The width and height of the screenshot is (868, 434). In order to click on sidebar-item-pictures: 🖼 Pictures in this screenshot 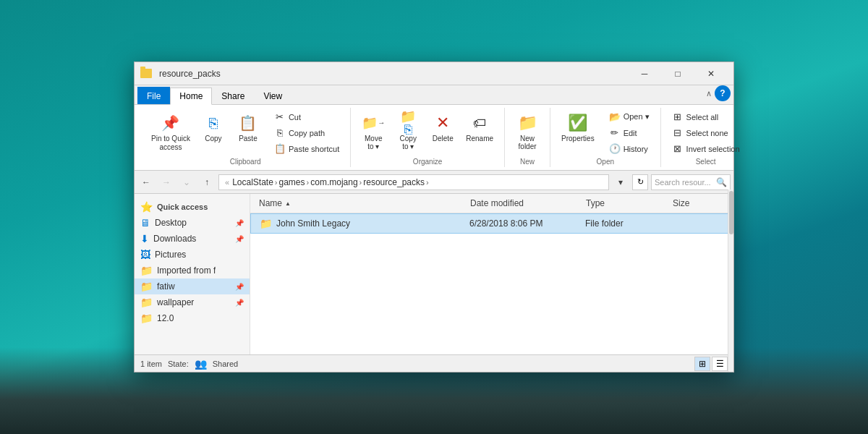, I will do `click(192, 255)`.